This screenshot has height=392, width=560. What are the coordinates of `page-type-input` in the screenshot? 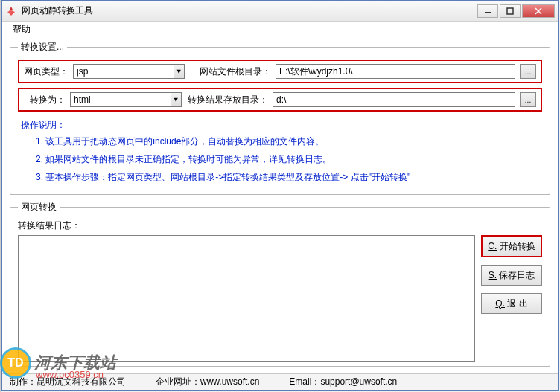 It's located at (124, 71).